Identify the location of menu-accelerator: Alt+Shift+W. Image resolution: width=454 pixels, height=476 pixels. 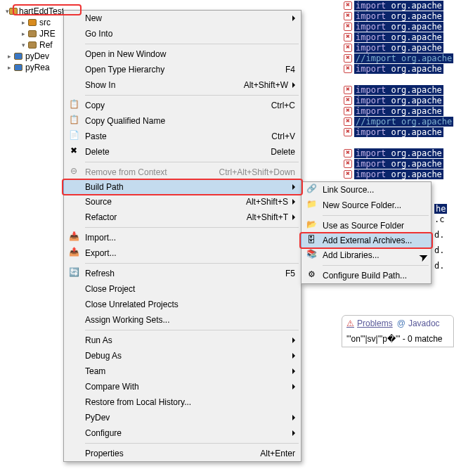
(266, 85).